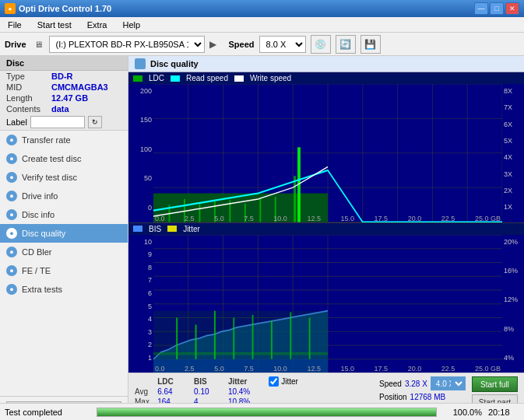  Describe the element at coordinates (239, 79) in the screenshot. I see `write-speed-legend-color` at that location.